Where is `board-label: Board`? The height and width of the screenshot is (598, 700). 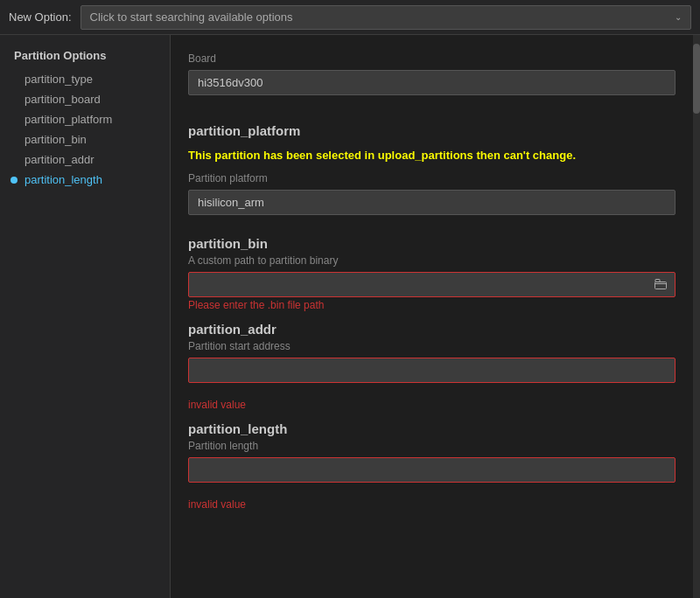 board-label: Board is located at coordinates (432, 59).